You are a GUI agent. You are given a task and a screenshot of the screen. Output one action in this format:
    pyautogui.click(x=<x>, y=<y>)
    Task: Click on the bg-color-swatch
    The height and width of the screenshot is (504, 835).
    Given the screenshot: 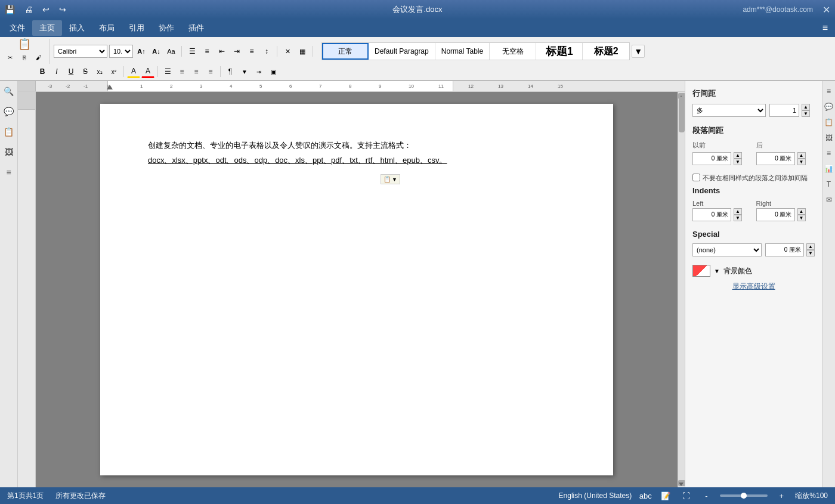 What is the action you would take?
    pyautogui.click(x=701, y=271)
    